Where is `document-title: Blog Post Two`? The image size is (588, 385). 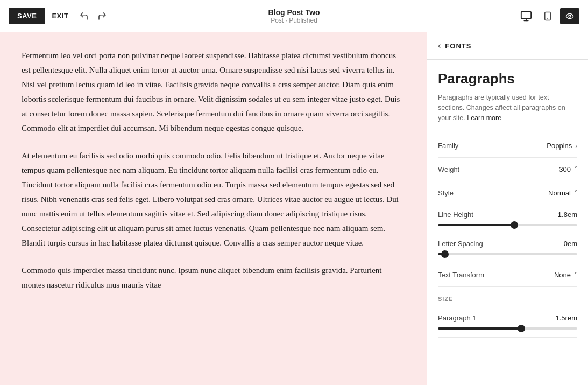 document-title: Blog Post Two is located at coordinates (294, 12).